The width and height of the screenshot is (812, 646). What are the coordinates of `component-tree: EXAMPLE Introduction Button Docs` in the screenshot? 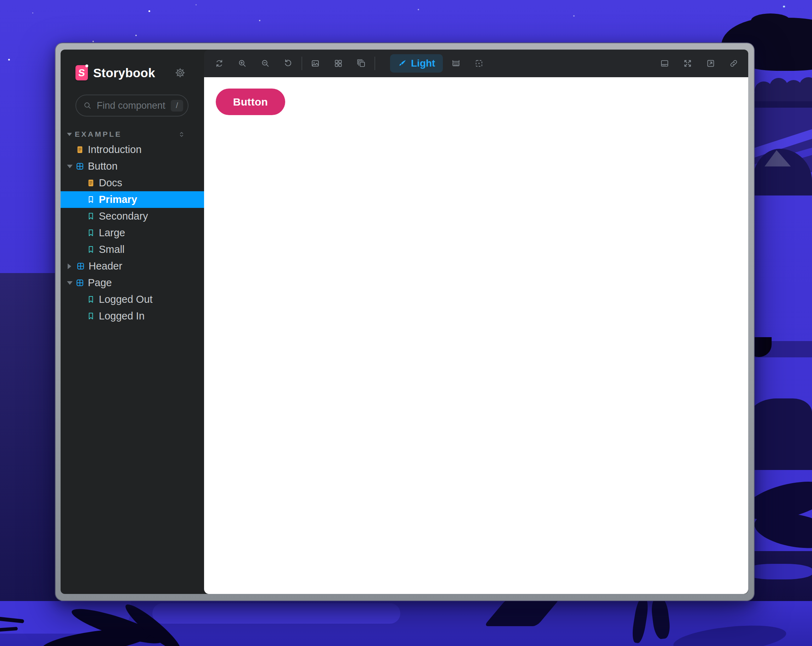 It's located at (133, 226).